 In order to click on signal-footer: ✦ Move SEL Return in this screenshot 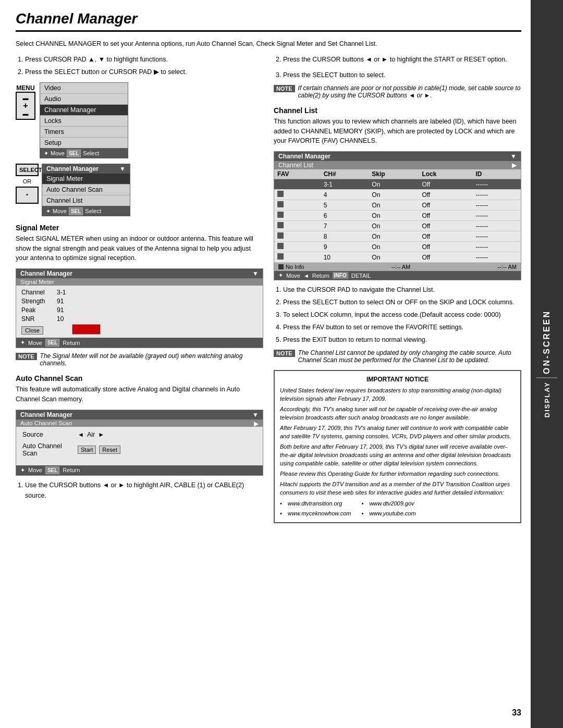, I will do `click(140, 343)`.